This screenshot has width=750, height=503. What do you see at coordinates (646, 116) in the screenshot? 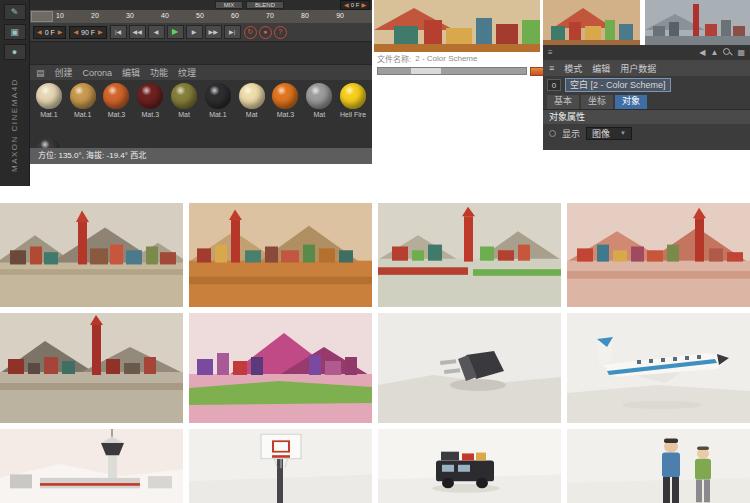
I see `section-header: 对象属性` at bounding box center [646, 116].